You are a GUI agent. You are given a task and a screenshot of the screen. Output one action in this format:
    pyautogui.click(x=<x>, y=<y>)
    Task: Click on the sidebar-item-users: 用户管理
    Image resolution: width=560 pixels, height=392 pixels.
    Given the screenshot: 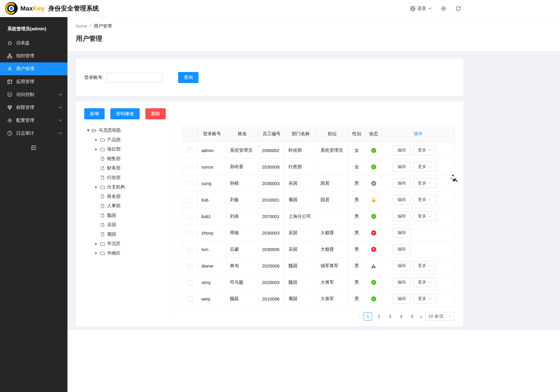 What is the action you would take?
    pyautogui.click(x=34, y=69)
    